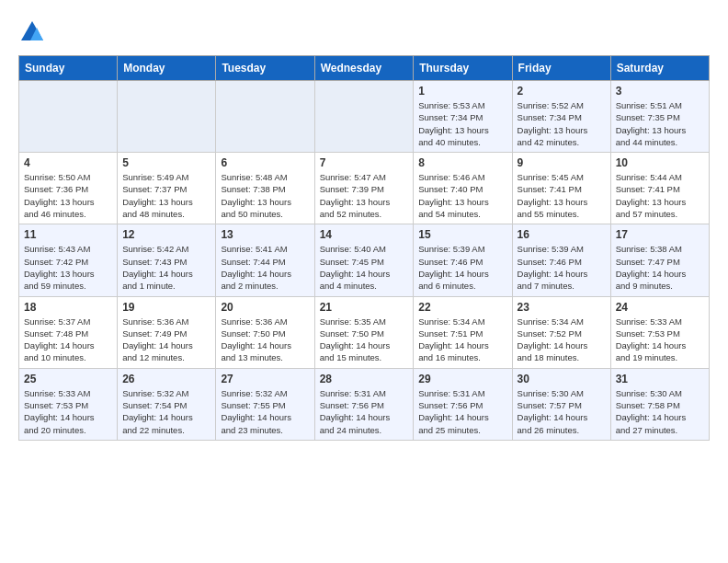 The image size is (728, 563). What do you see at coordinates (561, 189) in the screenshot?
I see `calendar-cell: 9Sunrise: 5:45 AM Sunset: 7:41 PM Daylig…` at bounding box center [561, 189].